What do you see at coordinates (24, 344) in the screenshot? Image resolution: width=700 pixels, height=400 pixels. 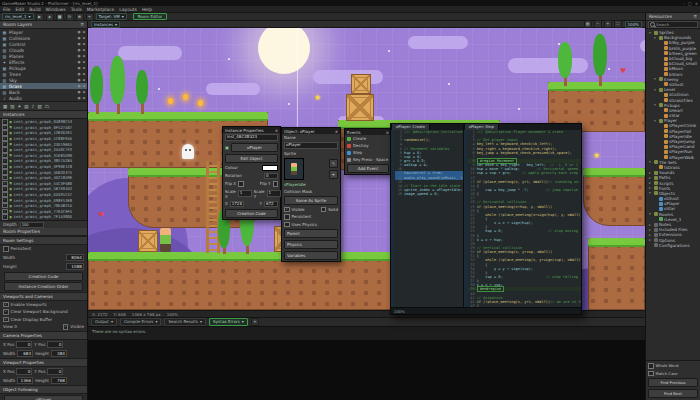 I see `camera-x-input: 0` at bounding box center [24, 344].